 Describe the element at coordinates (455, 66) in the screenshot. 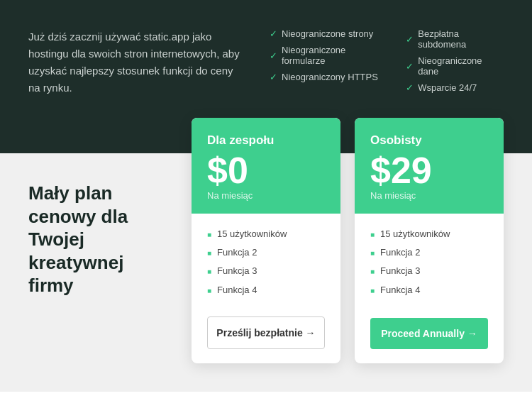

I see `feature-item: ✓Nieograniczone dane` at that location.